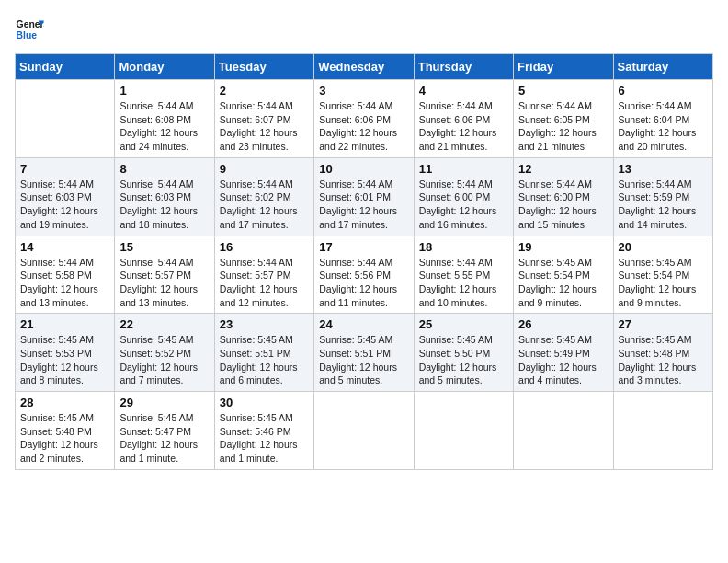 This screenshot has width=728, height=563. Describe the element at coordinates (264, 431) in the screenshot. I see `calendar-cell: 30Sunrise: 5:45 AM Sunset: 5:46 PM Dayli…` at that location.